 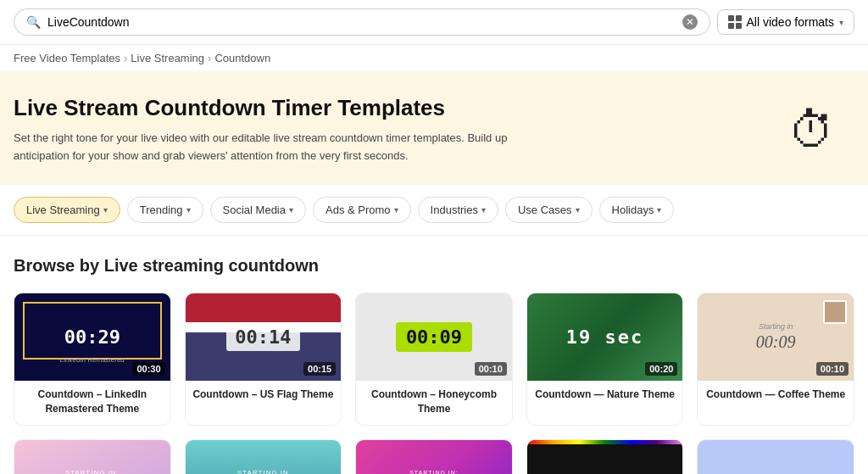 I want to click on template-label-honeycomb: Countdown – Honeycomb Theme, so click(x=434, y=403).